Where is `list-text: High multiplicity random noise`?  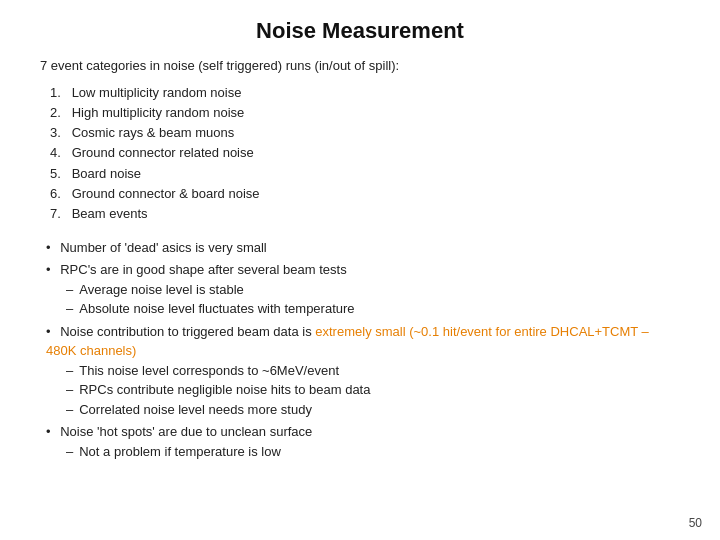
list-text: High multiplicity random noise is located at coordinates (158, 112).